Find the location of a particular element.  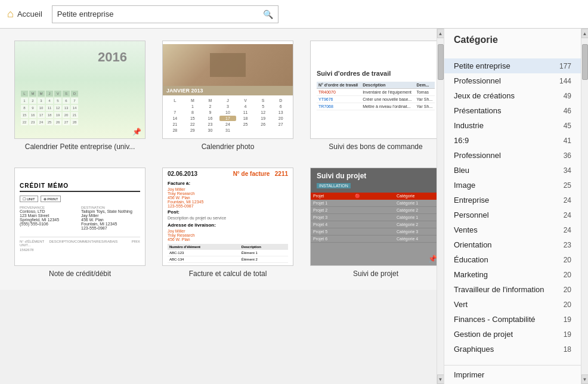

sidebar-item-18: Gestion de projet19 is located at coordinates (513, 334).